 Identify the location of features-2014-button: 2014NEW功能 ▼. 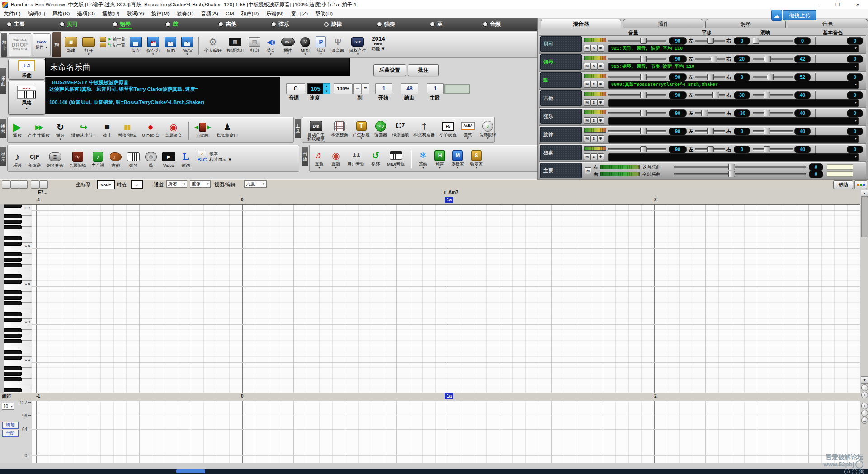
(378, 43).